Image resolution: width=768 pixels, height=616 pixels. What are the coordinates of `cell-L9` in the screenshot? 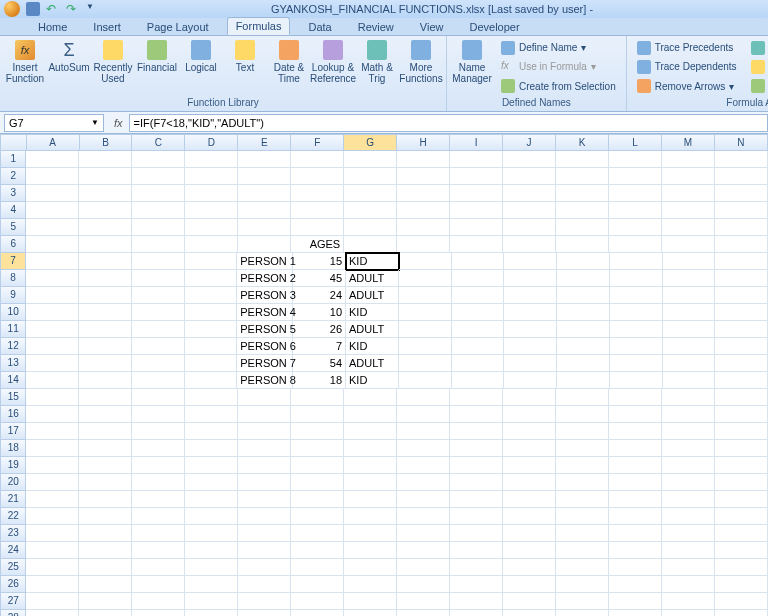 It's located at (636, 296).